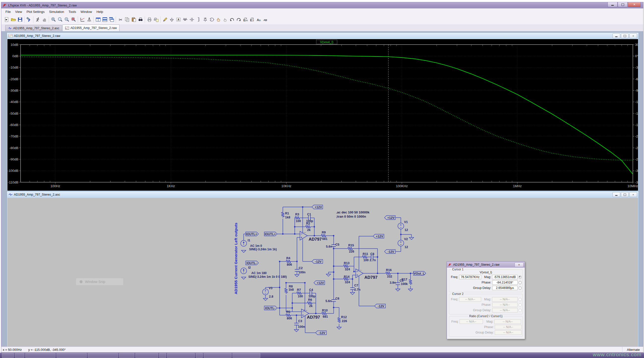  I want to click on save-button, so click(20, 19).